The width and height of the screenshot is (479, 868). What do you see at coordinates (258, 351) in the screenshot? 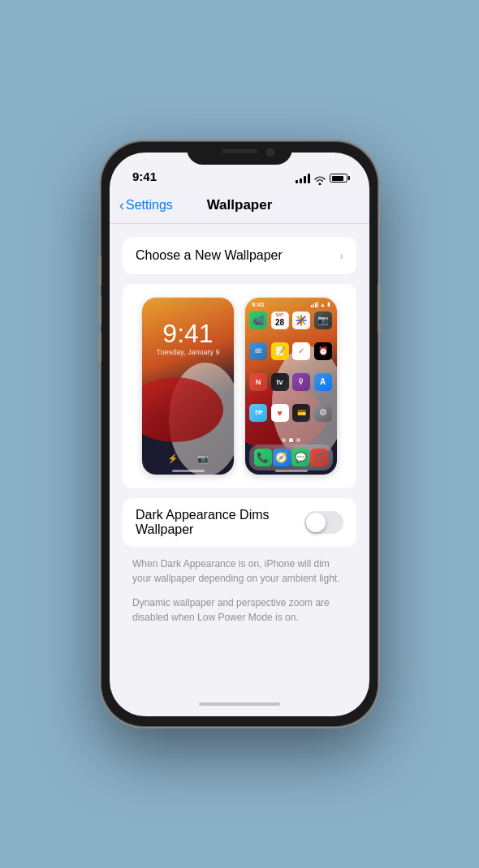
I see `app-mail: ✉` at bounding box center [258, 351].